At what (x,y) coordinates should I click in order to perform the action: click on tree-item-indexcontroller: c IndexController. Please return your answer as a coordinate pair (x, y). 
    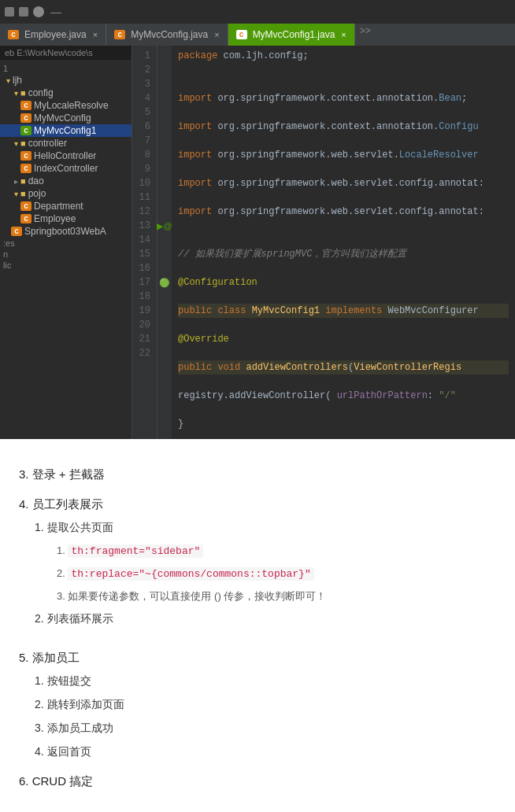
    Looking at the image, I should click on (66, 168).